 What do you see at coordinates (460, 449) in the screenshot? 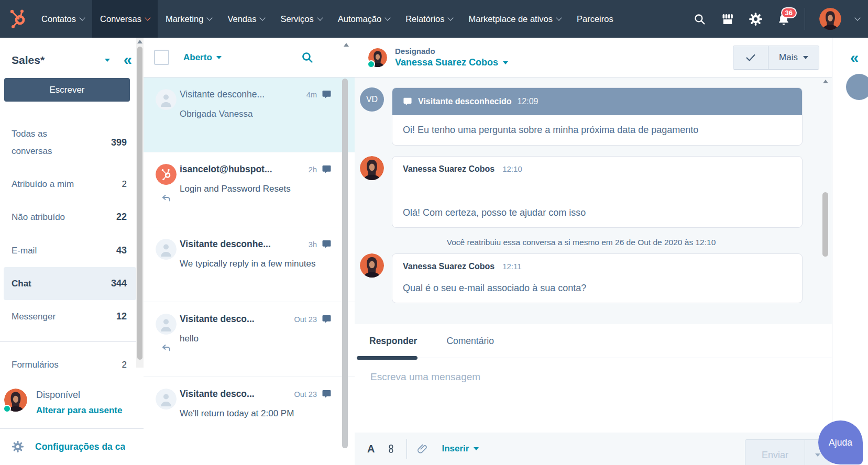
I see `insert-dropdown: Inserir` at bounding box center [460, 449].